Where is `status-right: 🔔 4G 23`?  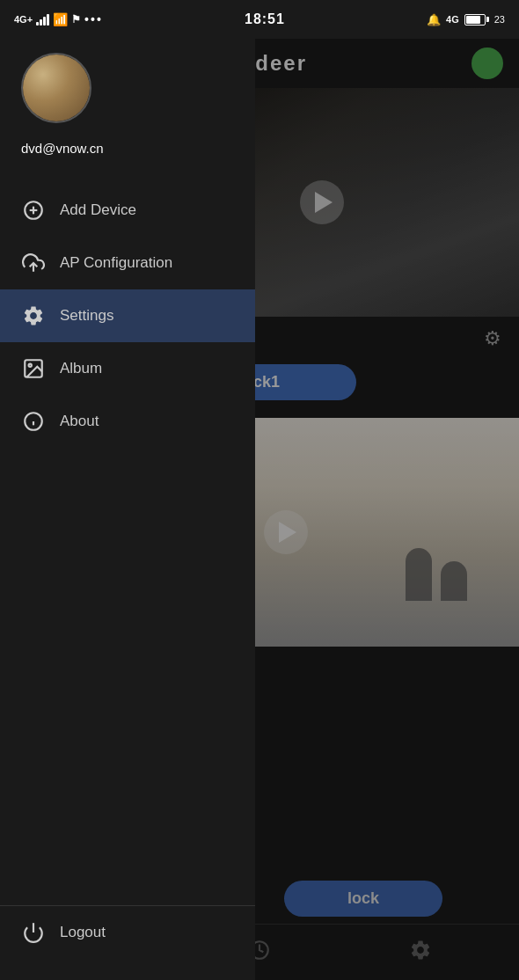 status-right: 🔔 4G 23 is located at coordinates (466, 19).